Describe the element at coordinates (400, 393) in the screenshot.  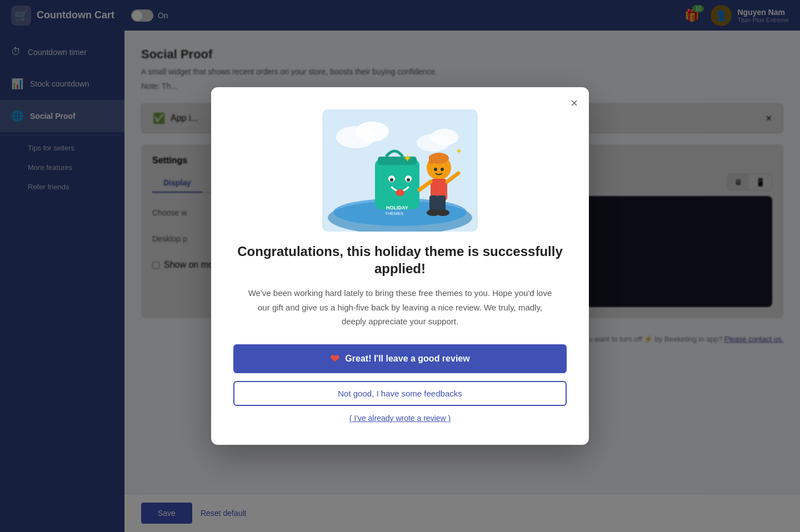
I see `feedback-button: Not good, I have some feedbacks` at that location.